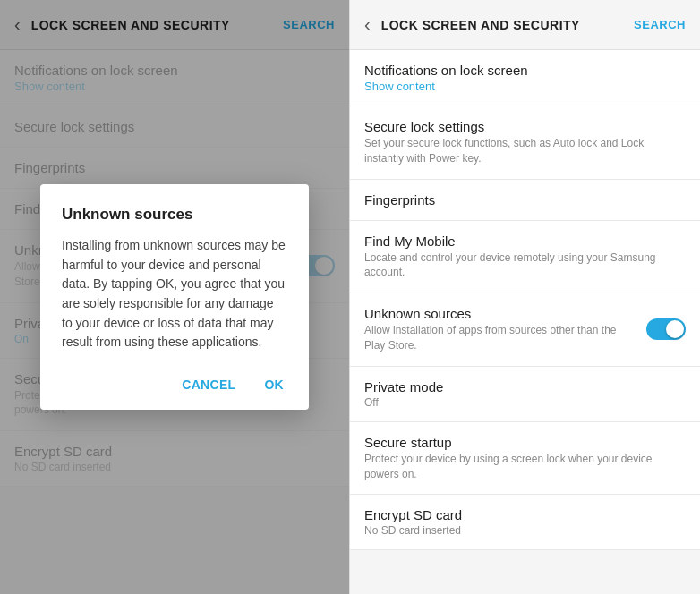 Image resolution: width=700 pixels, height=594 pixels. Describe the element at coordinates (525, 403) in the screenshot. I see `right-private-mode-value: Off` at that location.